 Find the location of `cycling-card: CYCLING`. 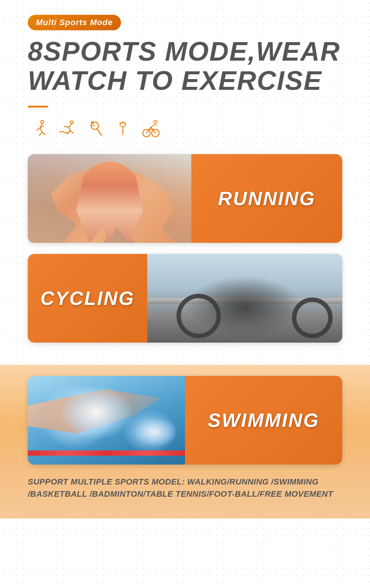

cycling-card: CYCLING is located at coordinates (185, 298).